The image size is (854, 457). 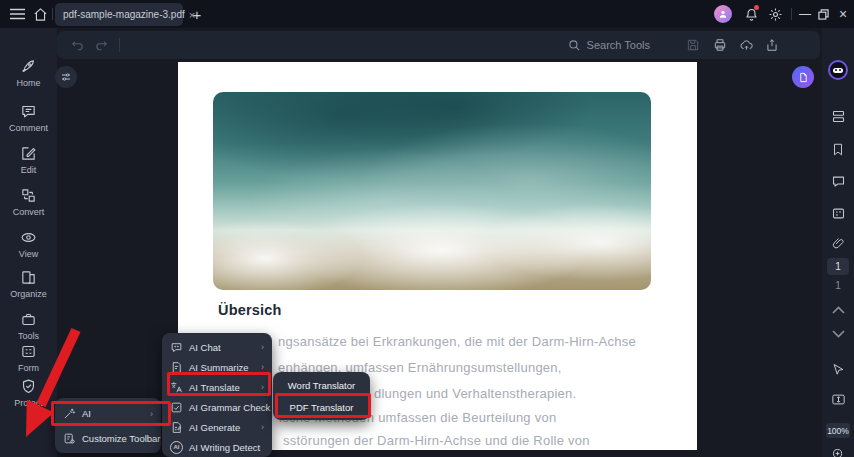 I want to click on sidebar-item-form: Form, so click(x=28, y=358).